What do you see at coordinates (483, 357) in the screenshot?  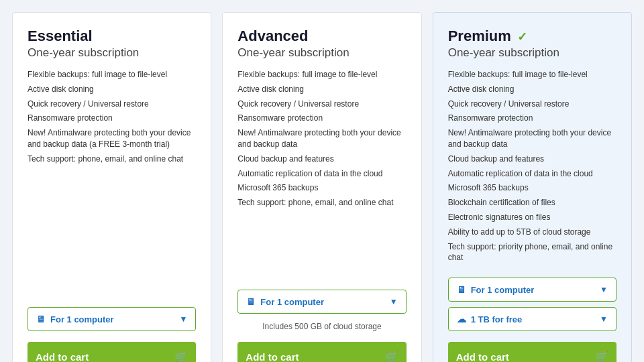 I see `premium-add-to-cart-label: Add to cart` at bounding box center [483, 357].